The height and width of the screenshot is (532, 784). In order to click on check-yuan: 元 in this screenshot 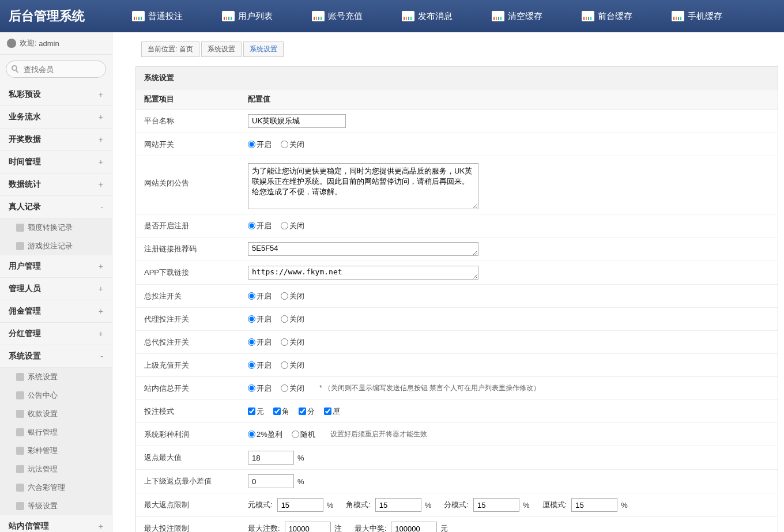, I will do `click(256, 412)`.